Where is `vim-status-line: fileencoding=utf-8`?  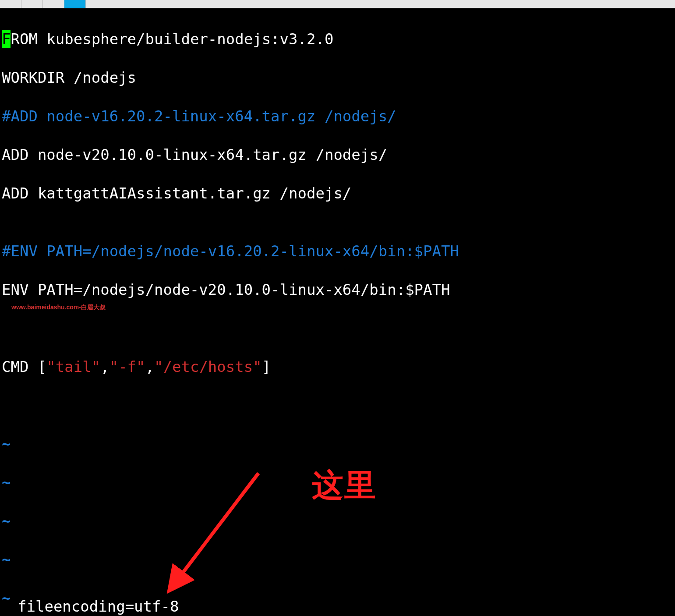
vim-status-line: fileencoding=utf-8 is located at coordinates (89, 606).